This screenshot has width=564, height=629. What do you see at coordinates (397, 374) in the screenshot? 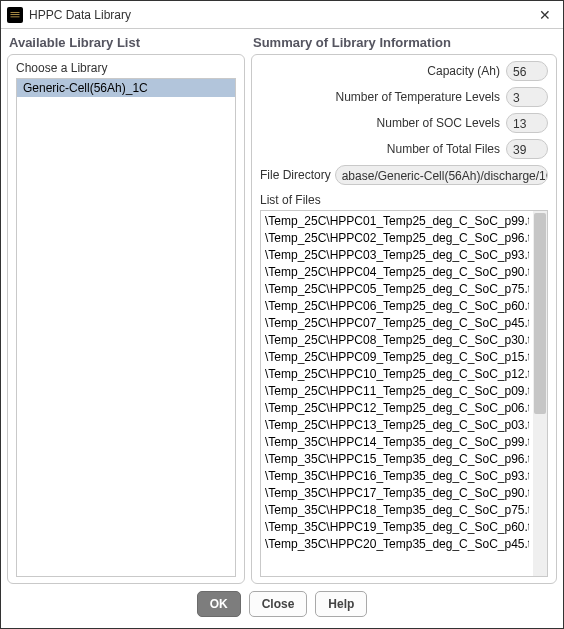
I see `file-item: \Temp_25C\HPPC10_Temp25_deg_C_SoC_p12.tx…` at bounding box center [397, 374].